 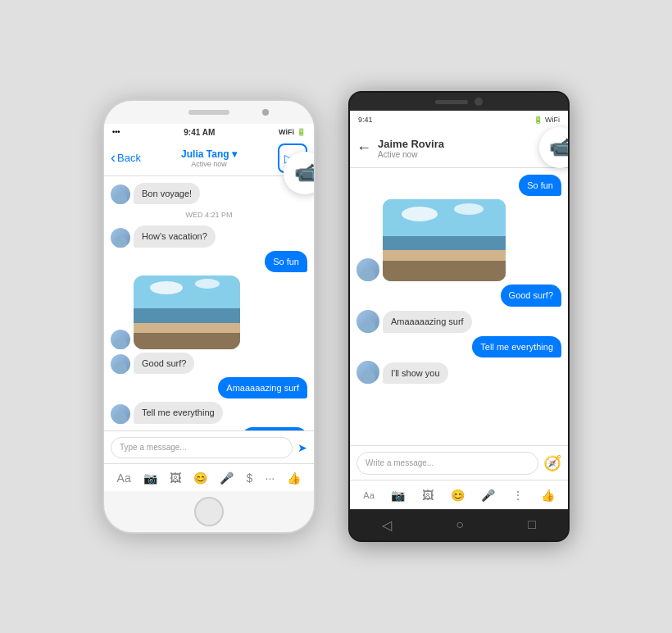 I want to click on message-bubble-received: I'll show you, so click(x=415, y=373).